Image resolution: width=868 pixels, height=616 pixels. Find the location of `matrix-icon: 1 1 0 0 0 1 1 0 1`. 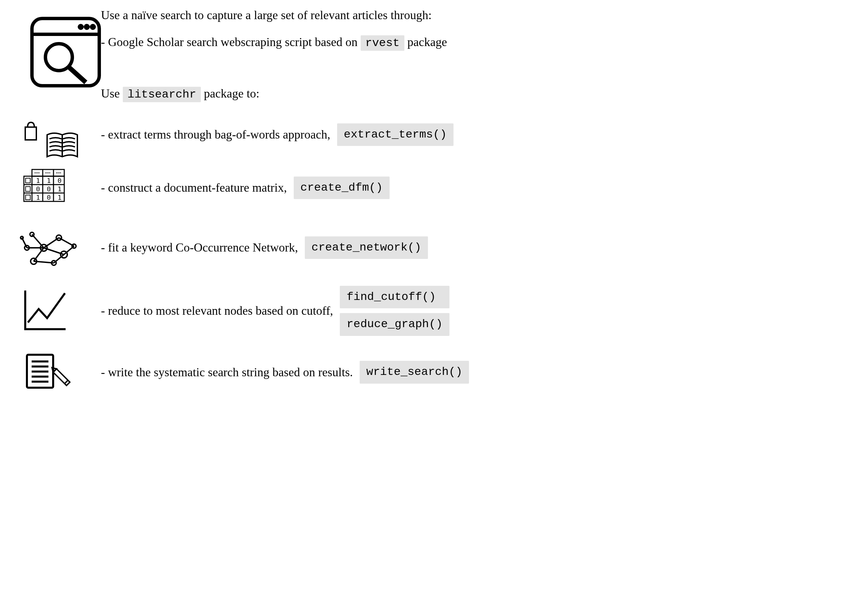

matrix-icon: 1 1 0 0 0 1 1 0 1 is located at coordinates (40, 188).